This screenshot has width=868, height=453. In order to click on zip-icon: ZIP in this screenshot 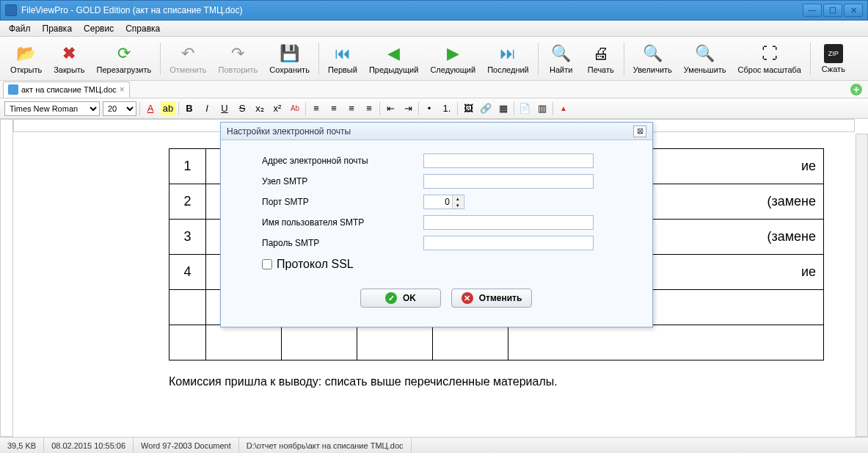, I will do `click(834, 54)`.